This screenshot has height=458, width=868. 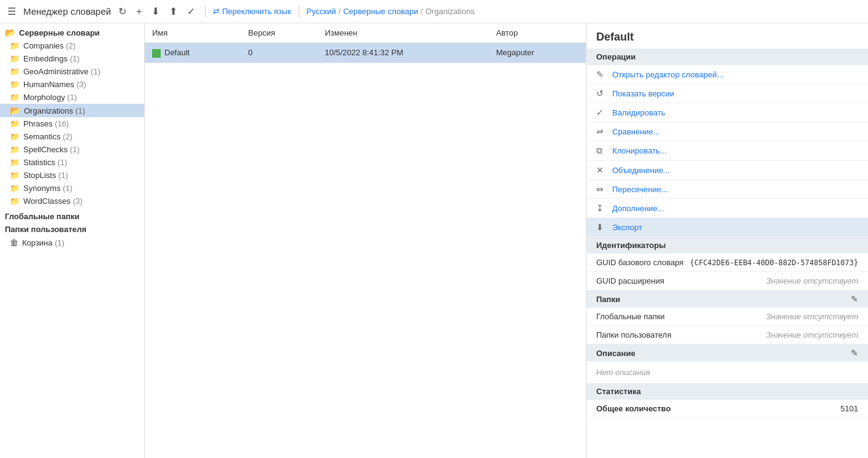 I want to click on operation-открыть-редактор-словарей---: ✎Открыть редактор словарей..., so click(x=728, y=75).